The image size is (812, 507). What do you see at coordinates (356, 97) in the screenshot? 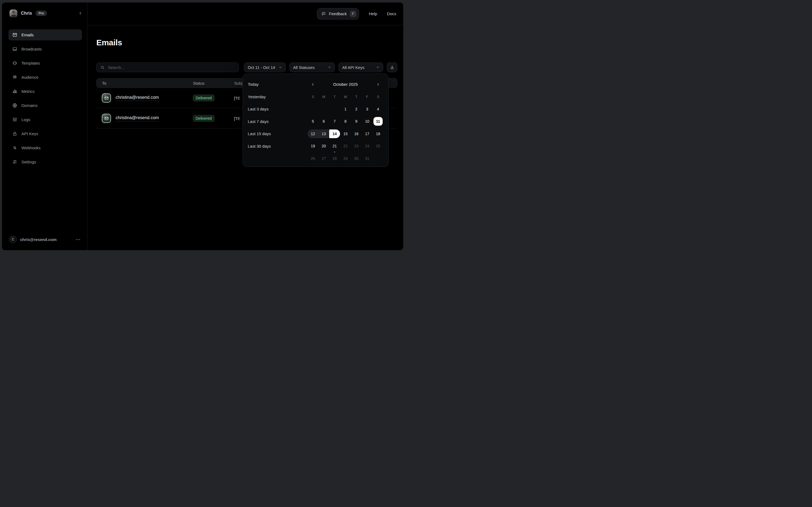
I see `weekday-label: T` at bounding box center [356, 97].